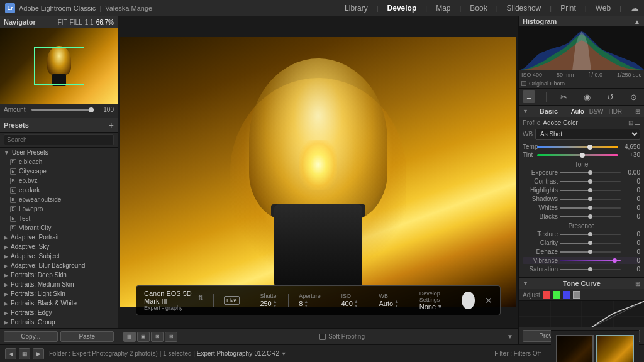 The width and height of the screenshot is (644, 362). Describe the element at coordinates (611, 97) in the screenshot. I see `tool-redeye-icon: ↺` at that location.